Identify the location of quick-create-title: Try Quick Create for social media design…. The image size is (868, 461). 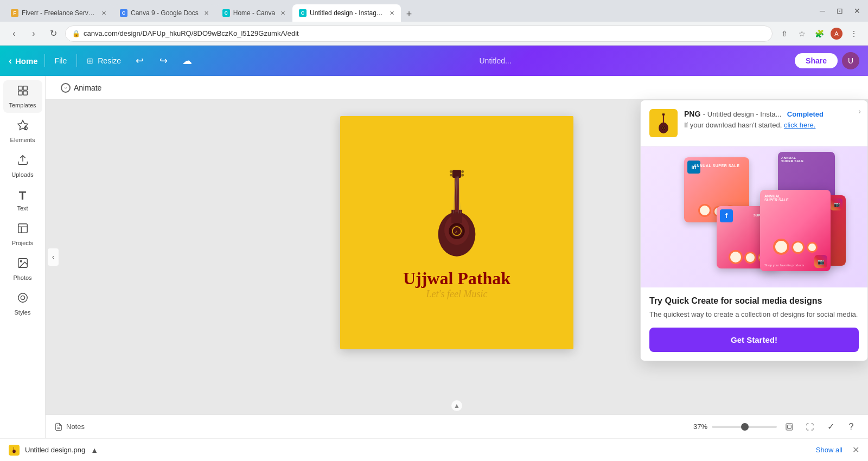
(754, 301).